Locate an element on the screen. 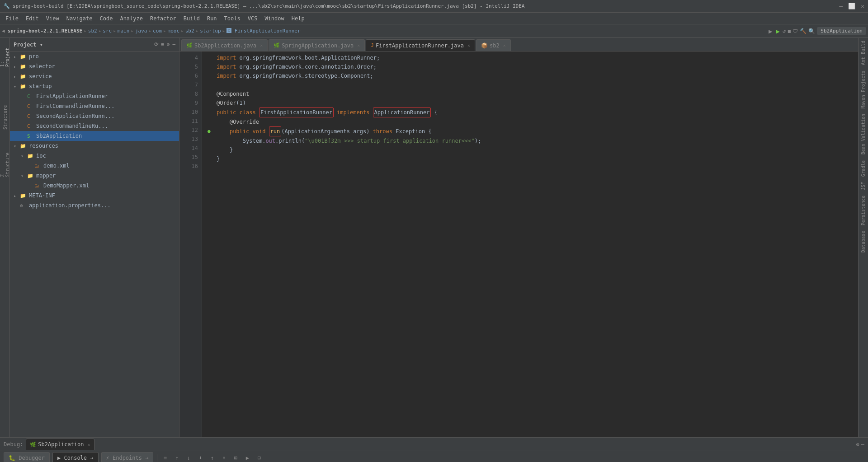 The width and height of the screenshot is (868, 462). menu-item-tools: Tools is located at coordinates (232, 19).